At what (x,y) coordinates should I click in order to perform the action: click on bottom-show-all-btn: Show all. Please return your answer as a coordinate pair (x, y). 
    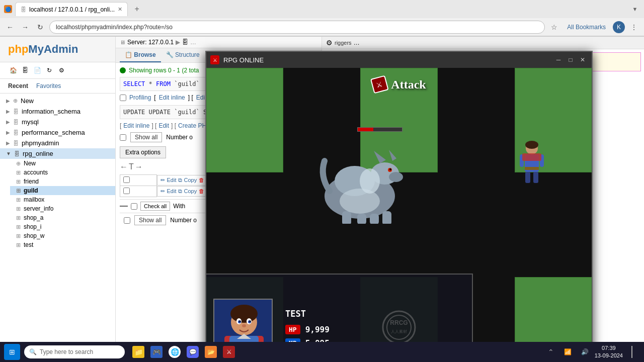
    Looking at the image, I should click on (150, 220).